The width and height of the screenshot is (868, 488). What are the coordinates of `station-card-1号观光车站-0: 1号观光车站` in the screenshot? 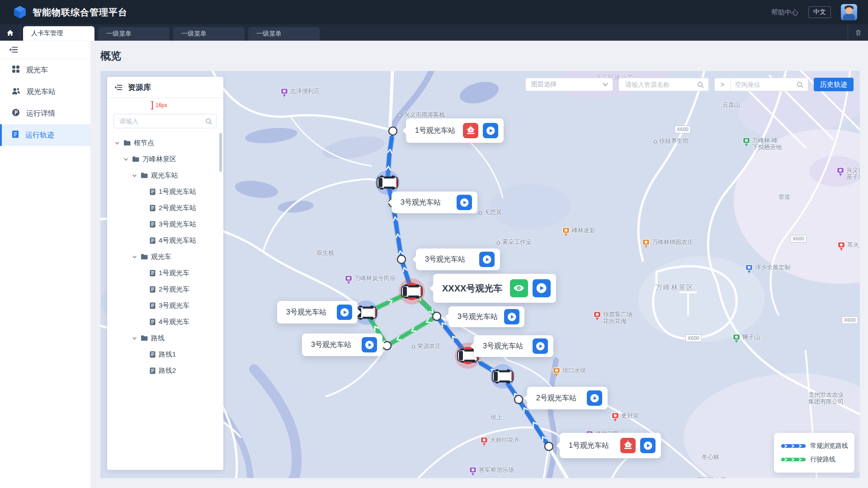 It's located at (455, 131).